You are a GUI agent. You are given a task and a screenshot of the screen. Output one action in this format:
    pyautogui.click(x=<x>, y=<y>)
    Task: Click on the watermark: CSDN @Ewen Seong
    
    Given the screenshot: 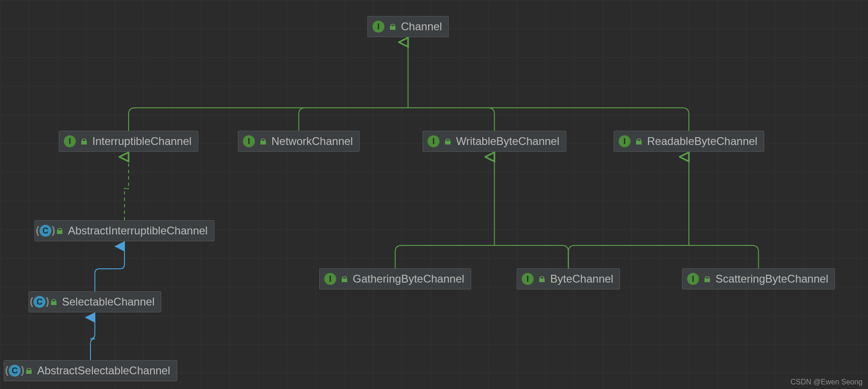 What is the action you would take?
    pyautogui.click(x=827, y=382)
    